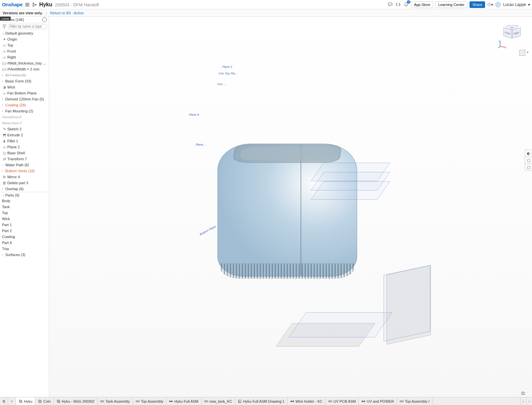 The image size is (532, 405). Describe the element at coordinates (25, 255) in the screenshot. I see `surfaces-header: ›Surfaces (3)` at that location.